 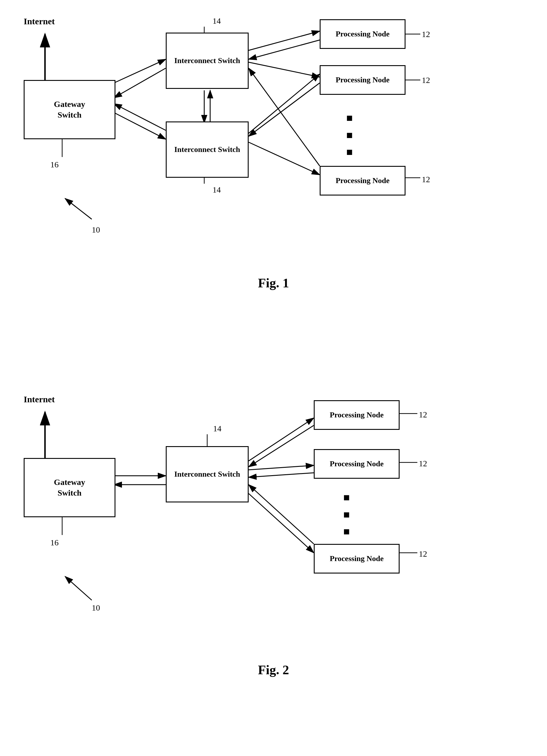 I want to click on fig1-pn3-label: Processing Node, so click(x=362, y=181).